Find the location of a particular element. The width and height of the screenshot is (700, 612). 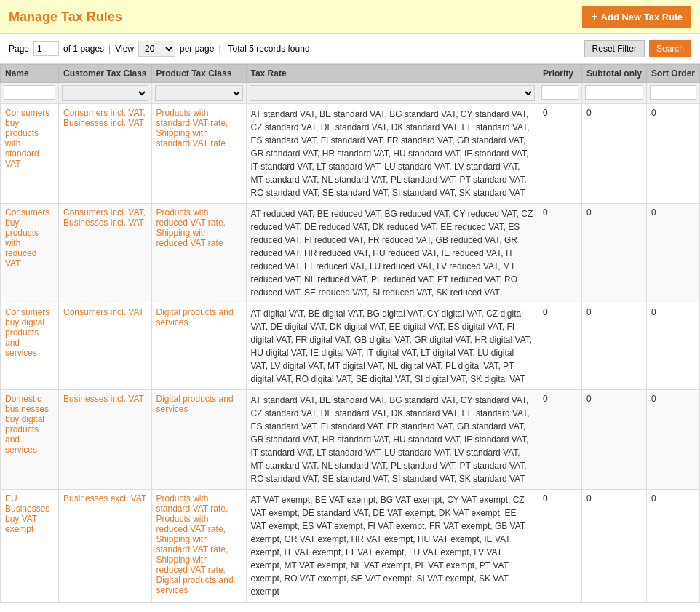

cell-customer-tax-class: Consumers incl. VAT is located at coordinates (106, 346).